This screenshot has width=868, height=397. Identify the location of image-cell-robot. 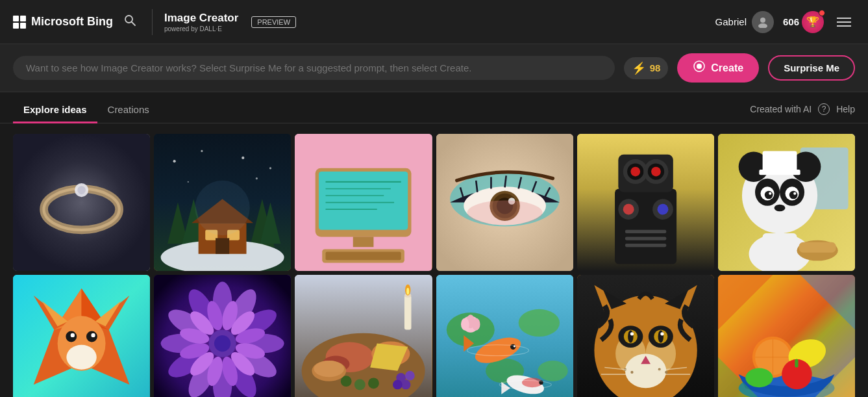
(645, 203).